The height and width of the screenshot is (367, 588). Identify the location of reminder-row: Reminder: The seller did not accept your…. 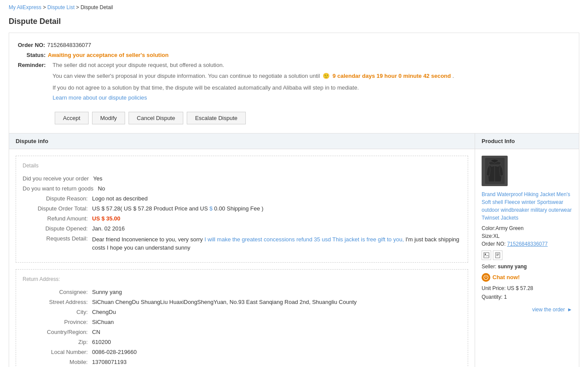
(294, 84).